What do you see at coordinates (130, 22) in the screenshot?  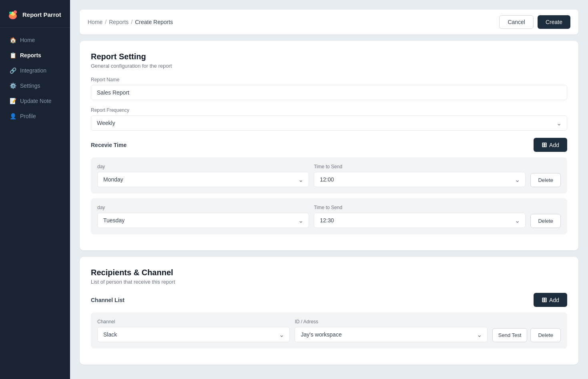 I see `breadcrumb: Home / Reports / Create Reports` at bounding box center [130, 22].